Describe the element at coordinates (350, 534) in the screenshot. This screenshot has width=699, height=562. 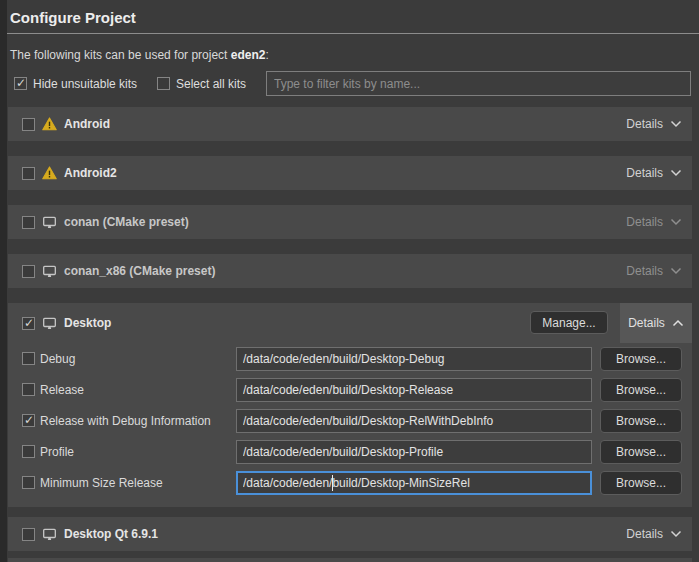
I see `kit-row-desktop-qt: Desktop Qt 6.9.1 Details` at that location.